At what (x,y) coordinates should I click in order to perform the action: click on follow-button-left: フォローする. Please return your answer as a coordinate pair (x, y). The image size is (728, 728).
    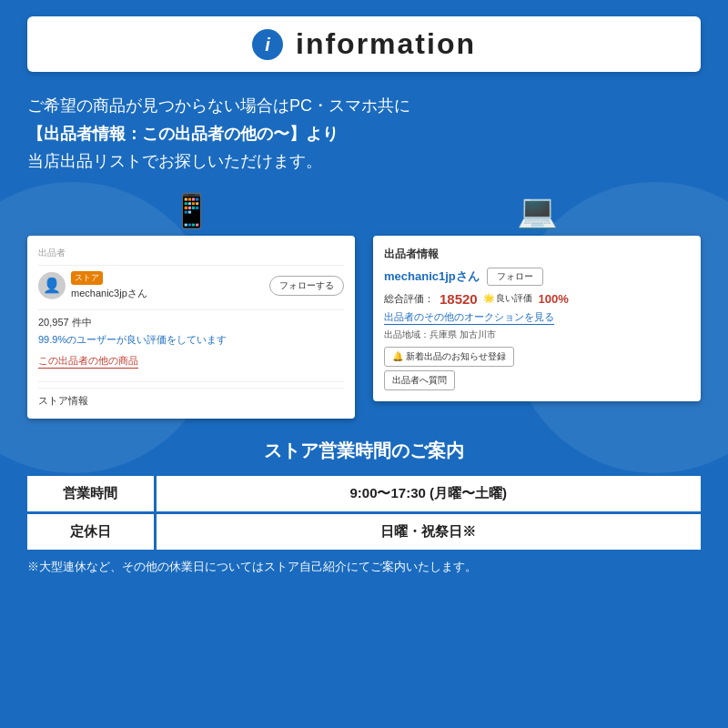
    Looking at the image, I should click on (307, 286).